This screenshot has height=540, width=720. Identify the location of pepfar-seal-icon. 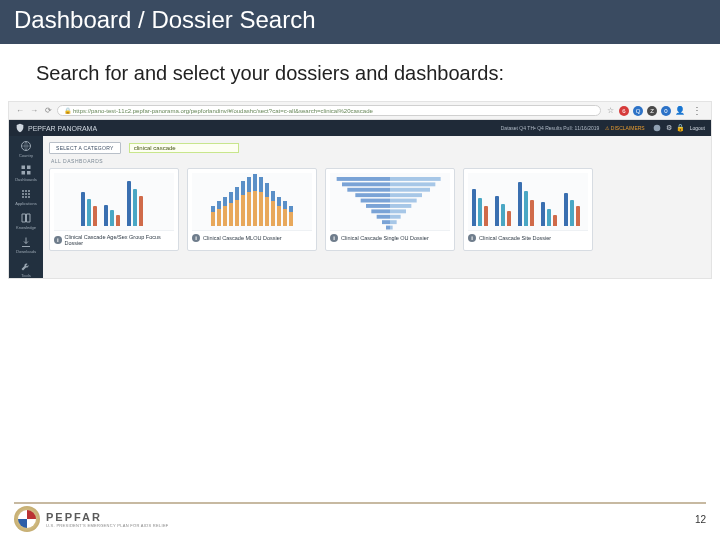
(27, 519).